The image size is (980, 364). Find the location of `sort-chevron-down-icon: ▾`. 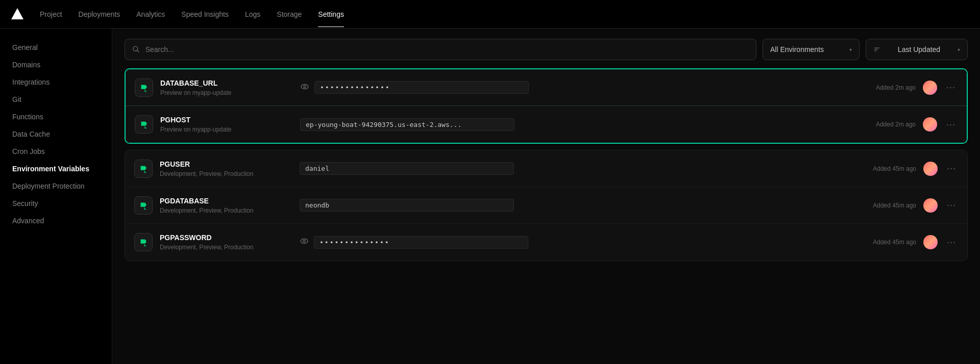

sort-chevron-down-icon: ▾ is located at coordinates (959, 50).